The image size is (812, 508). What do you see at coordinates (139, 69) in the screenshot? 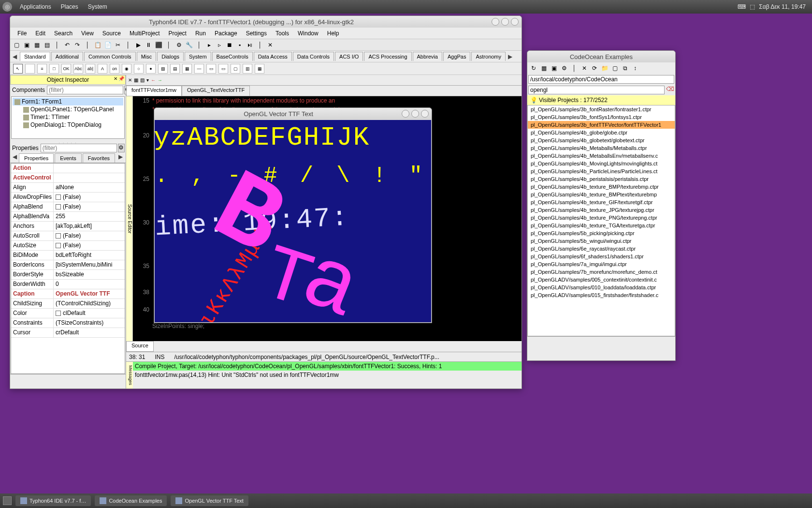
I see `palette-widget: ○` at bounding box center [139, 69].